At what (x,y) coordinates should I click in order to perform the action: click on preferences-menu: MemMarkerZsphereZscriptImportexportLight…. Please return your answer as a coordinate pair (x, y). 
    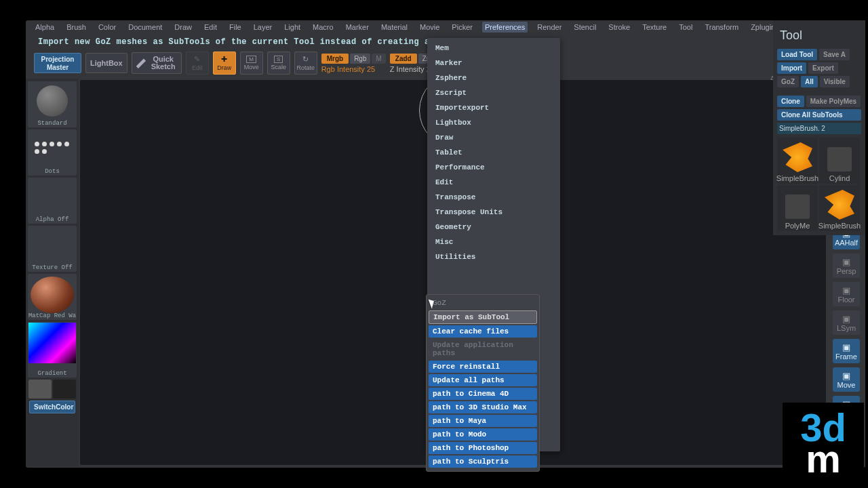
    Looking at the image, I should click on (494, 245).